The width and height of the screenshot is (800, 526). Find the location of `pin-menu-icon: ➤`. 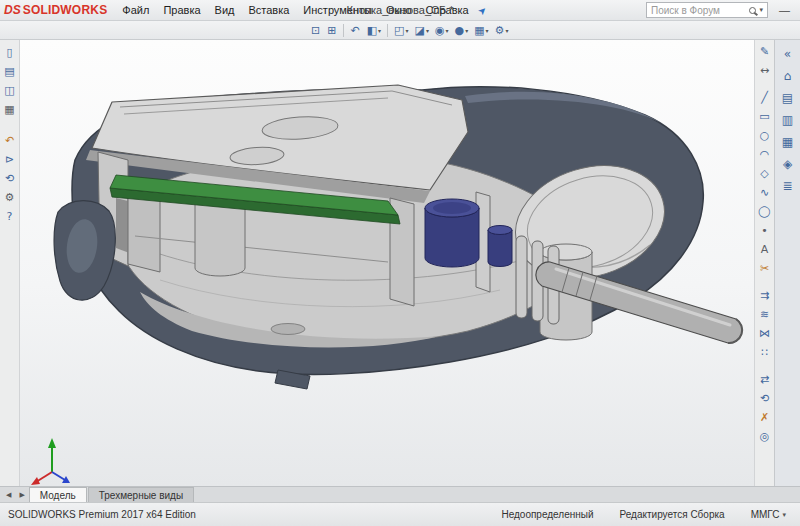

pin-menu-icon: ➤ is located at coordinates (482, 10).